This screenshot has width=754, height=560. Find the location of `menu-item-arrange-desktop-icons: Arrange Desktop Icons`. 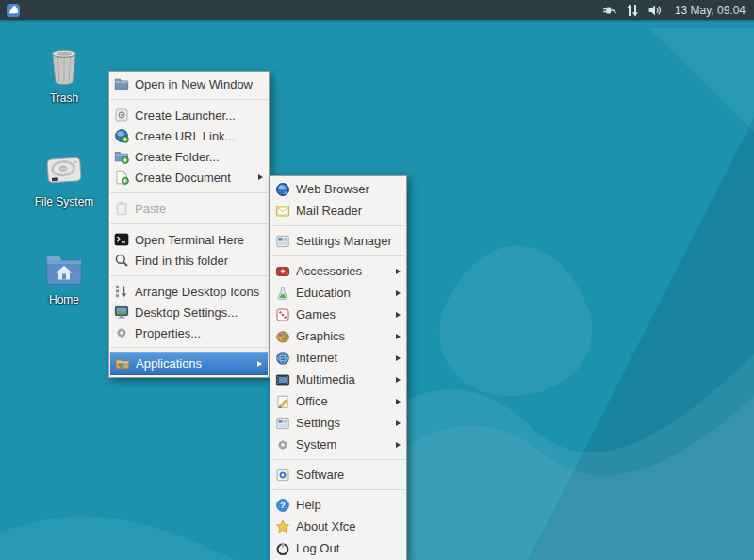

menu-item-arrange-desktop-icons: Arrange Desktop Icons is located at coordinates (188, 291).